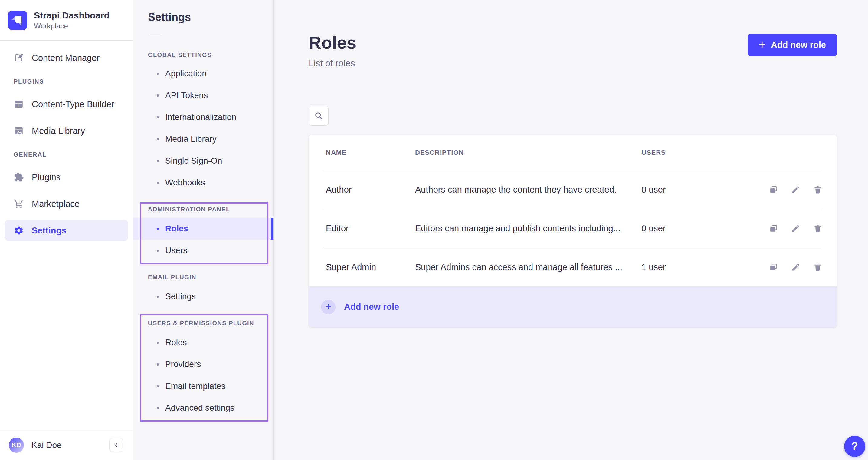 This screenshot has height=460, width=868. What do you see at coordinates (203, 183) in the screenshot?
I see `subnav-item-webhooks: Webhooks` at bounding box center [203, 183].